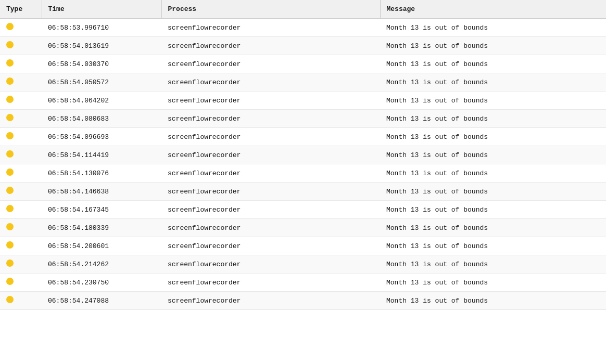 This screenshot has height=364, width=606. Describe the element at coordinates (102, 191) in the screenshot. I see `time-cell: 06:58:54.146638` at that location.